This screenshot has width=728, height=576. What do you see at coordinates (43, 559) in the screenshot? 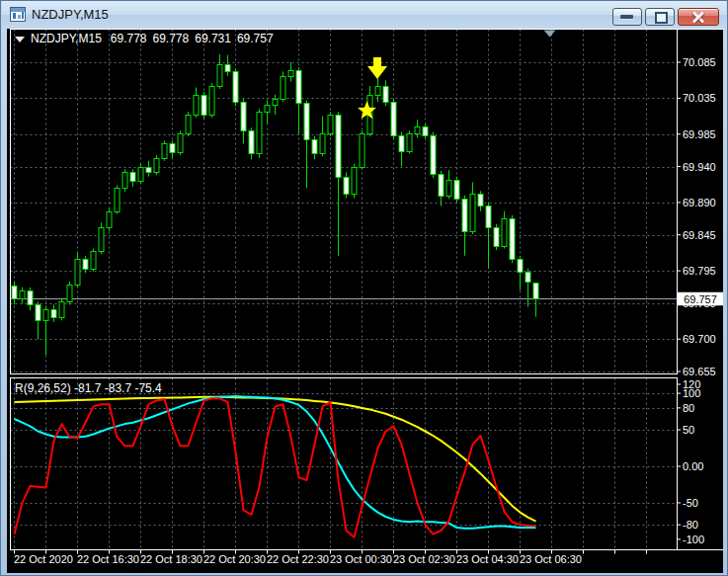
I see `time-axis-label: 22 Oct 2020` at bounding box center [43, 559].